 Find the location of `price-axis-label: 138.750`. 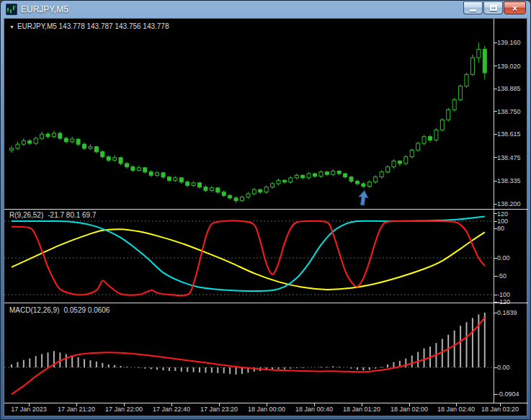

price-axis-label: 138.750 is located at coordinates (509, 112).